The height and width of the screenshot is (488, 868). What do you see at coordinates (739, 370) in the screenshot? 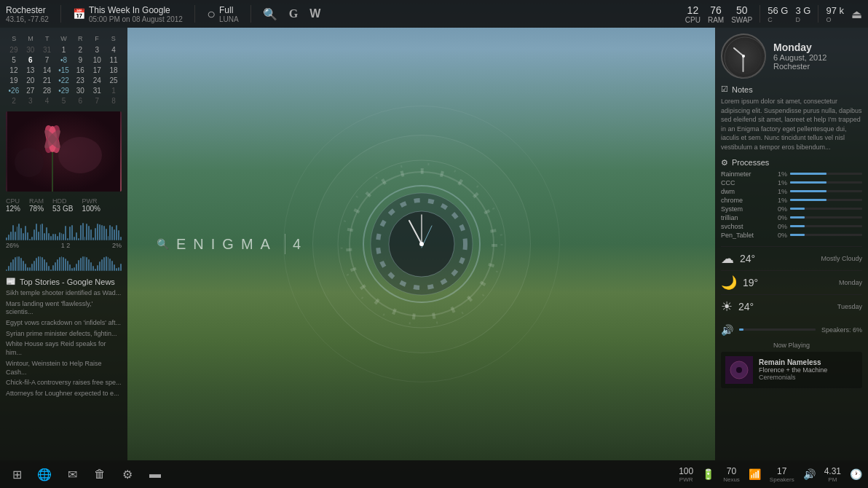
I see `album-art` at bounding box center [739, 370].